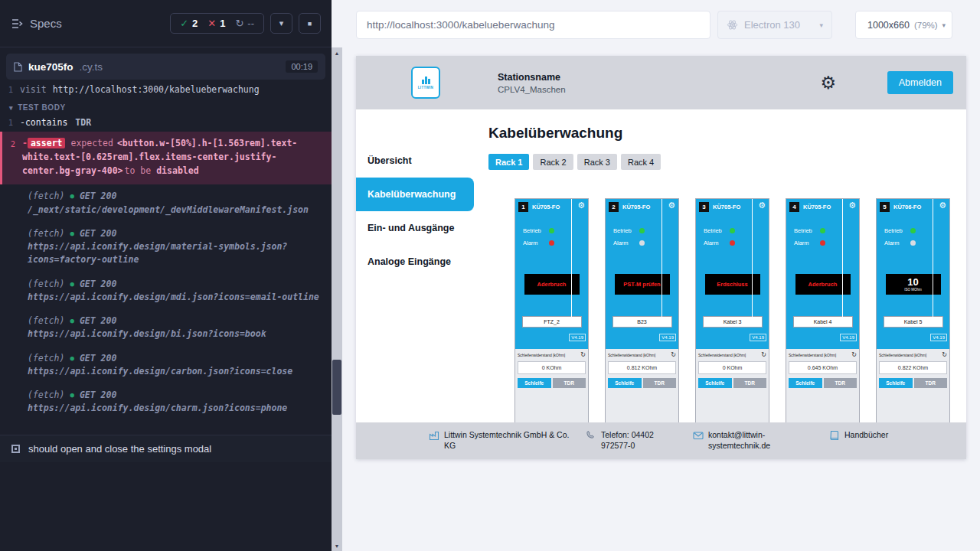  What do you see at coordinates (211, 23) in the screenshot?
I see `x-icon: ✕` at bounding box center [211, 23].